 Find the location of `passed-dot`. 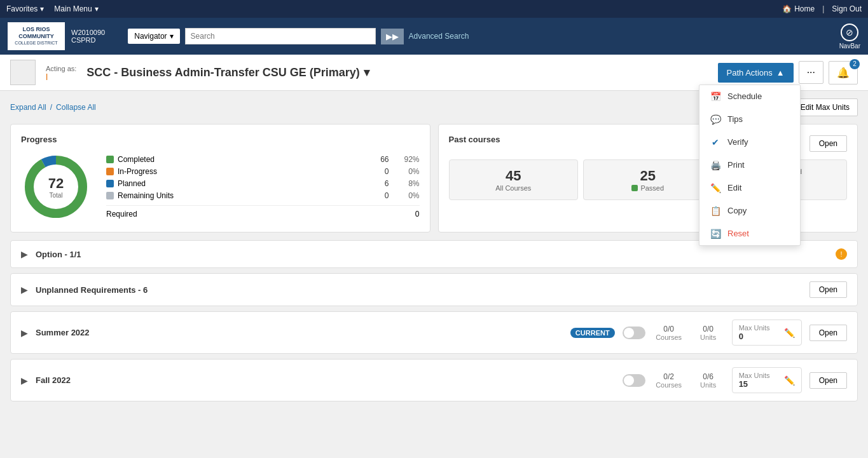

passed-dot is located at coordinates (635, 188).